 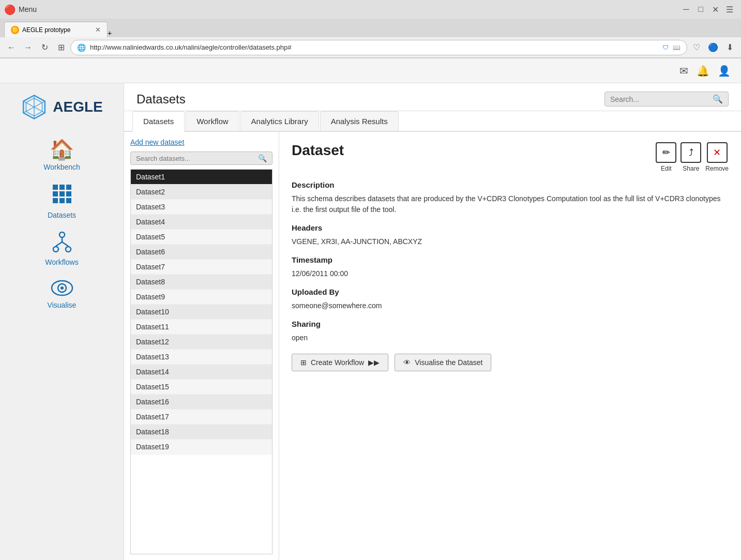 I want to click on search-input, so click(x=661, y=99).